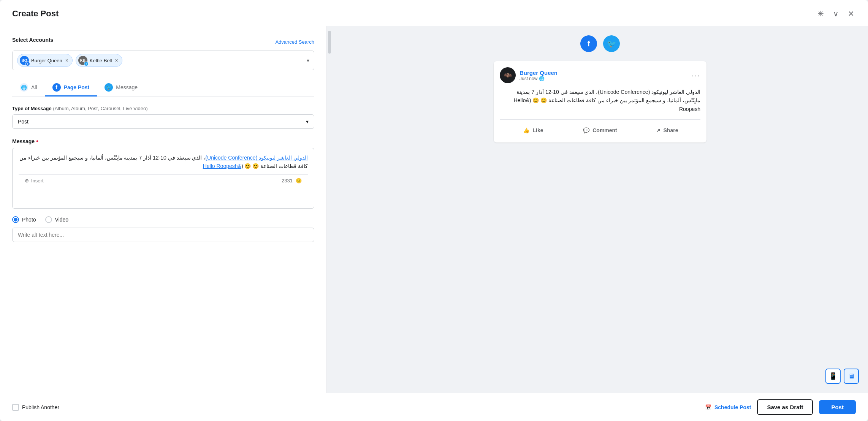 Image resolution: width=868 pixels, height=421 pixels. Describe the element at coordinates (329, 210) in the screenshot. I see `center-divider` at that location.